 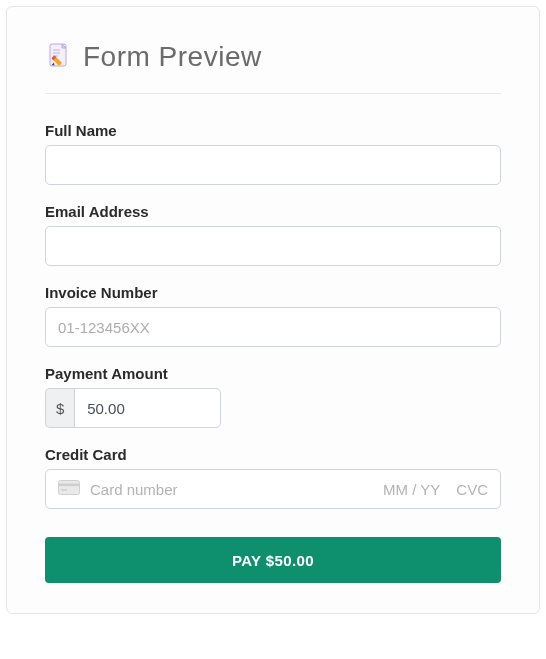 What do you see at coordinates (273, 94) in the screenshot?
I see `divider` at bounding box center [273, 94].